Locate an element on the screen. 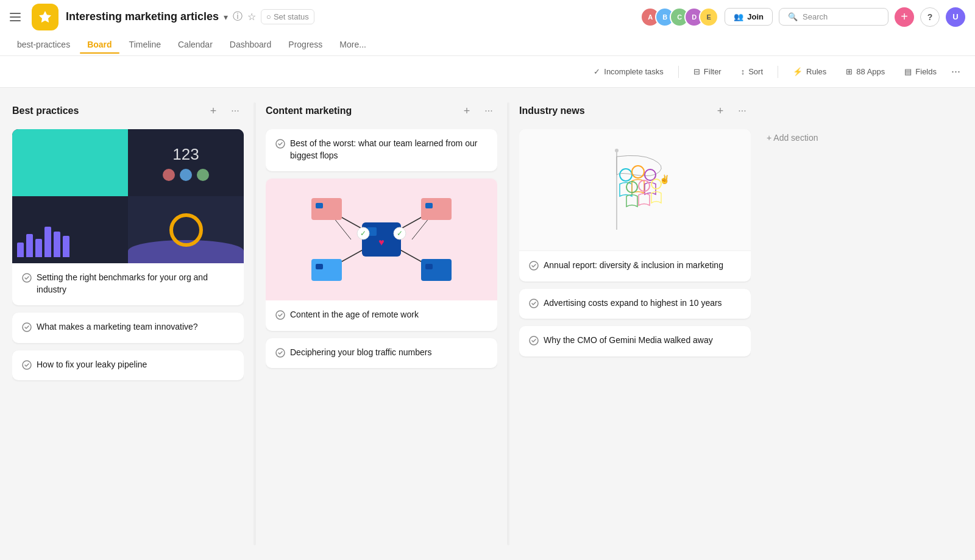 This screenshot has width=975, height=560. set-status-label: Set status is located at coordinates (291, 17).